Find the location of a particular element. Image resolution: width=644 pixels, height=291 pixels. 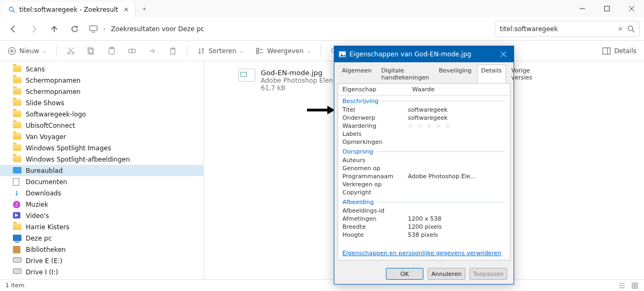

sidebar-item: ▶Video's is located at coordinates (102, 216).